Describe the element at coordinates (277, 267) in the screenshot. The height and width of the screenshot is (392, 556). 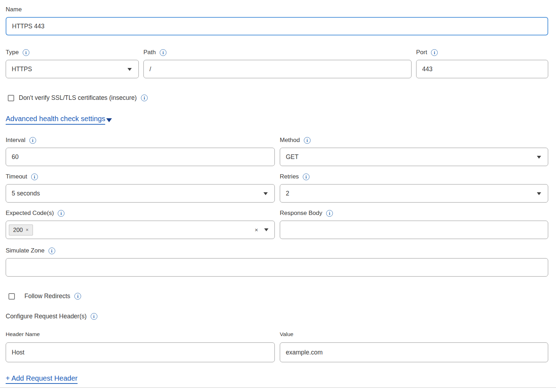
I see `simulate-zone-input` at that location.